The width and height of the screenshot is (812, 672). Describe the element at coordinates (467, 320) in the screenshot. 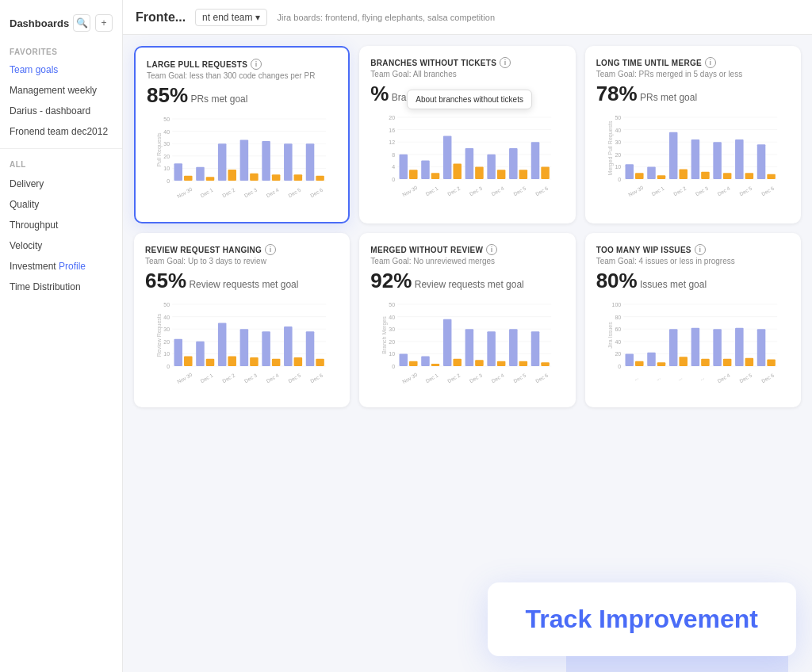

I see `card-merged-without-review: MERGED WITHOUT REVIEWiTeam Goal: No unre…` at that location.